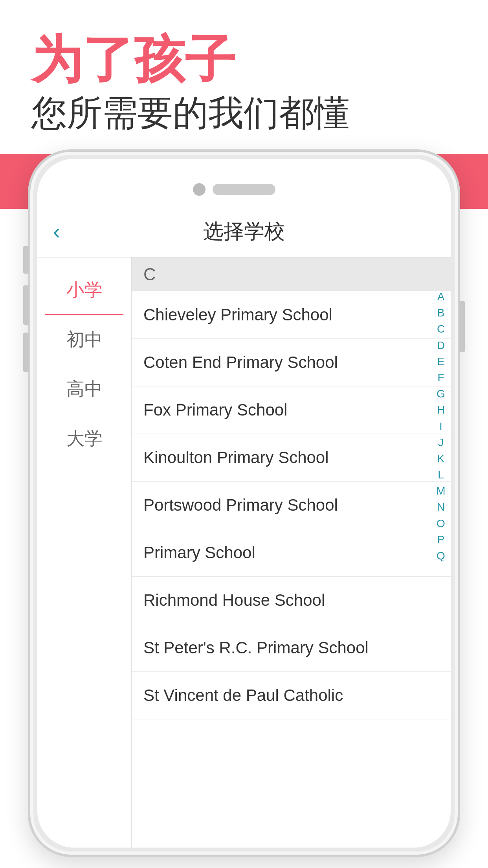  Describe the element at coordinates (291, 410) in the screenshot. I see `list-item: Fox Primary School` at that location.